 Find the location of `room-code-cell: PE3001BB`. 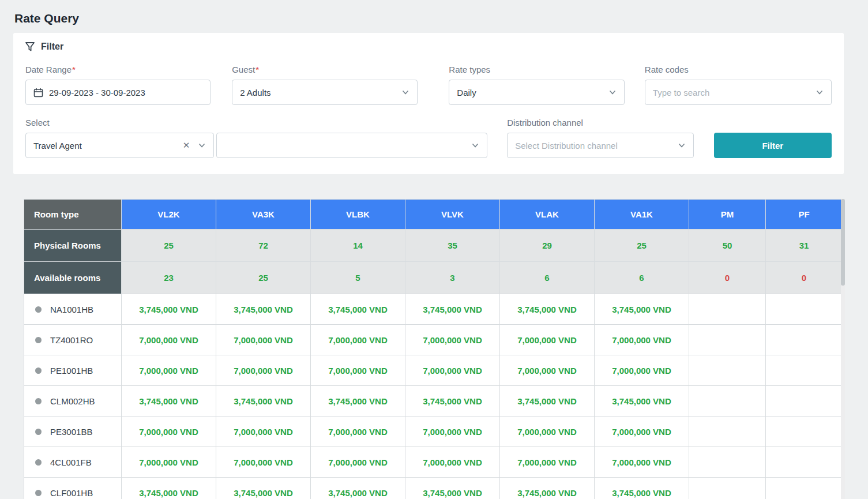

room-code-cell: PE3001BB is located at coordinates (73, 432).